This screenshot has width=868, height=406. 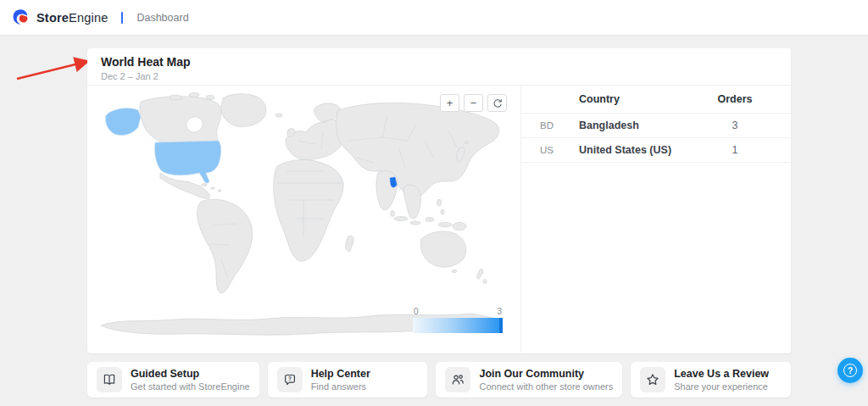 What do you see at coordinates (721, 374) in the screenshot?
I see `card-title: Leave Us a Review` at bounding box center [721, 374].